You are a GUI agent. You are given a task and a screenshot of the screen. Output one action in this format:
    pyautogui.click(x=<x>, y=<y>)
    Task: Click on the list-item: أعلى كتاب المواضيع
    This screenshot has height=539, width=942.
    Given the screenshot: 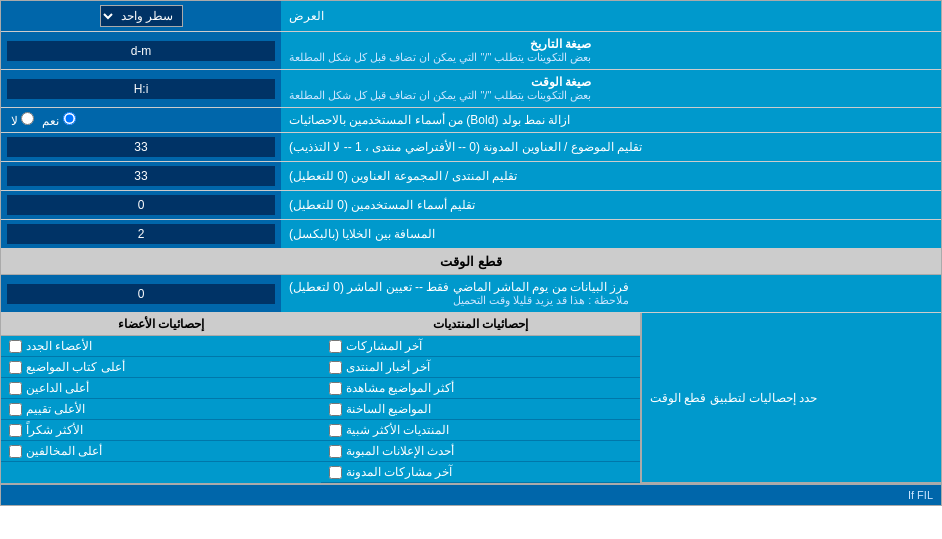 What is the action you would take?
    pyautogui.click(x=161, y=368)
    